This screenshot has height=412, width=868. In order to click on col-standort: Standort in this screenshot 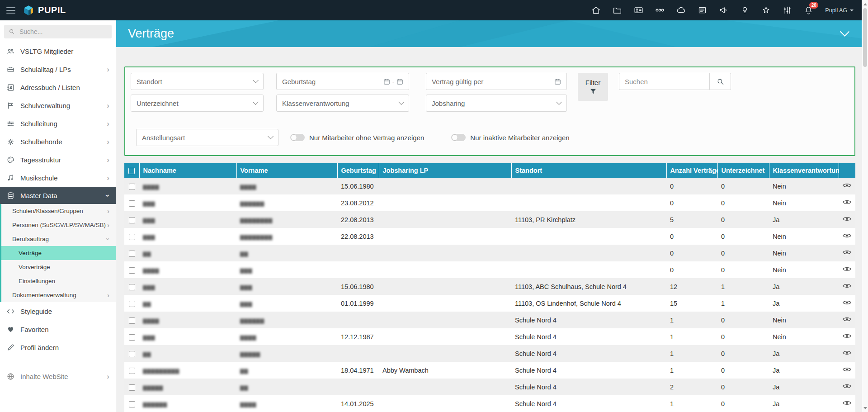, I will do `click(589, 170)`.